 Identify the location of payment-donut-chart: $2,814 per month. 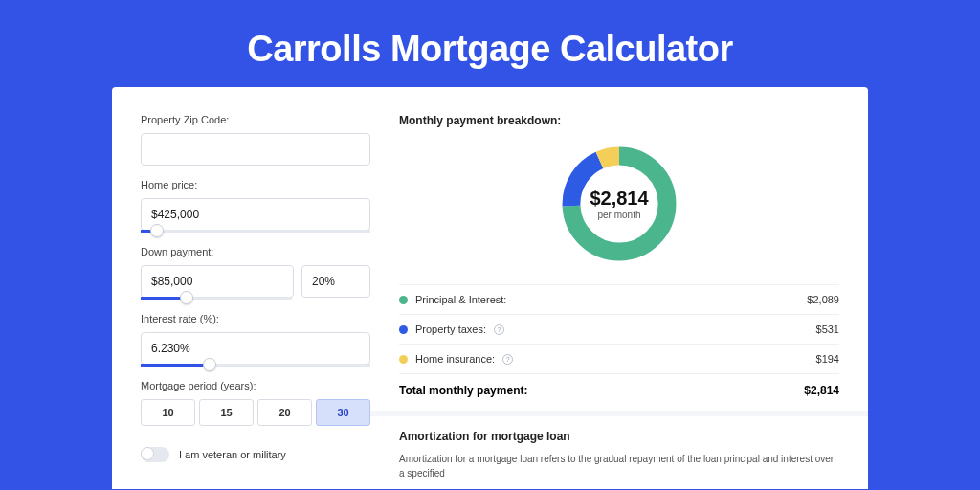
(619, 204).